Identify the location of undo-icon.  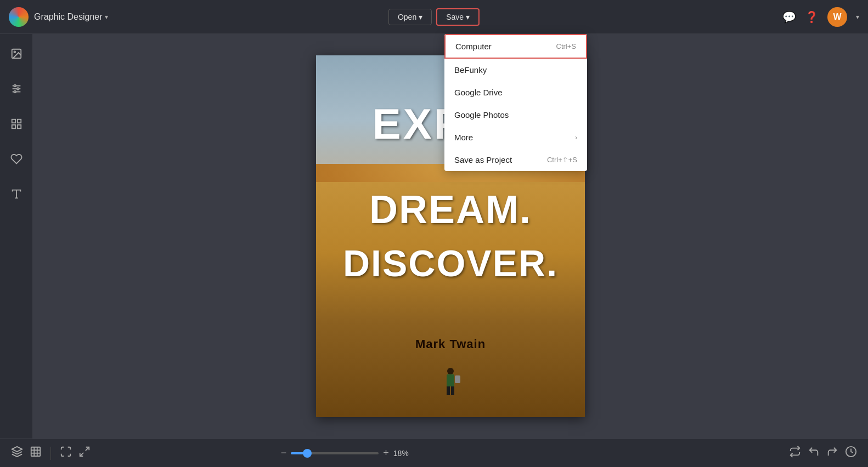
(814, 453).